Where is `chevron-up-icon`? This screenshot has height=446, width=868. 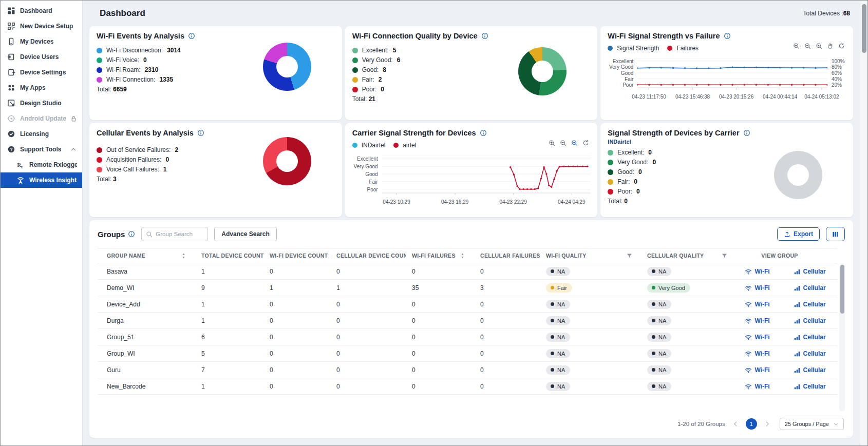
chevron-up-icon is located at coordinates (73, 149).